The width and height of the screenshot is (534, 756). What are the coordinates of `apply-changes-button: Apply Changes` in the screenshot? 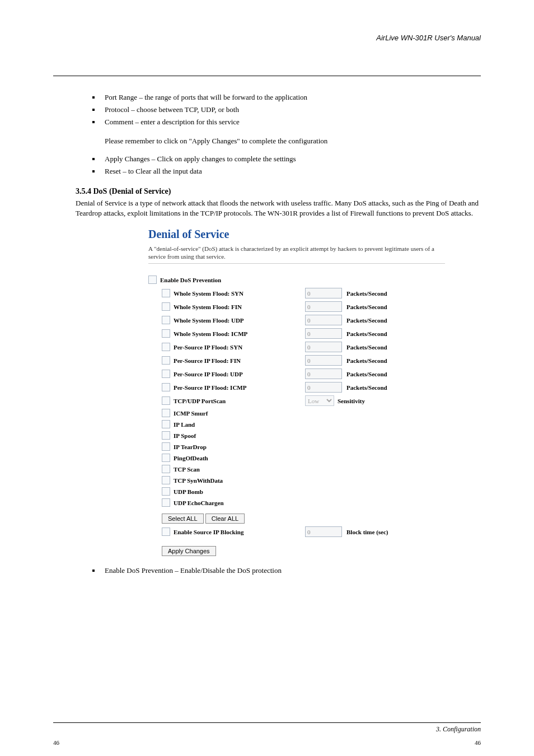 It's located at (189, 551).